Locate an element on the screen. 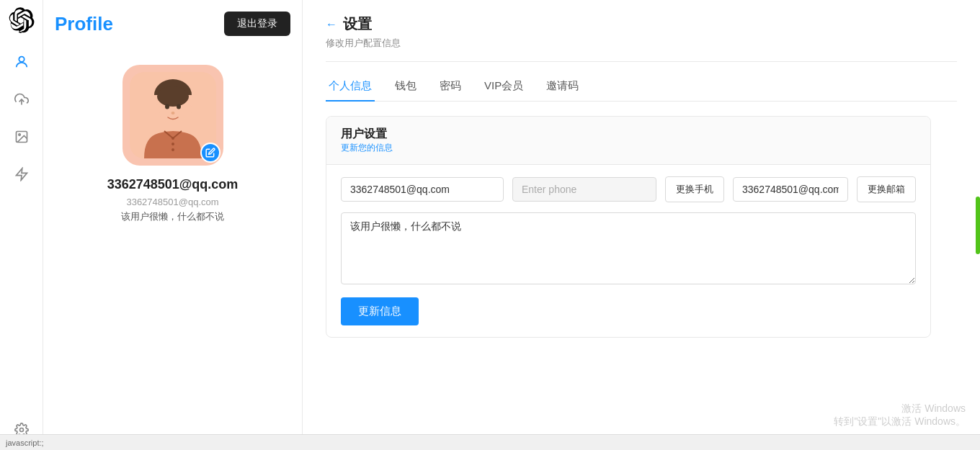 Image resolution: width=980 pixels, height=450 pixels. sidebar-item-upload is located at coordinates (22, 99).